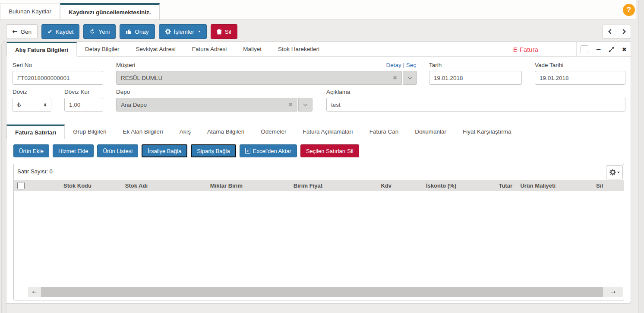 Image resolution: width=644 pixels, height=313 pixels. I want to click on tab-stok-hareketleri: Stok Hareketleri, so click(299, 49).